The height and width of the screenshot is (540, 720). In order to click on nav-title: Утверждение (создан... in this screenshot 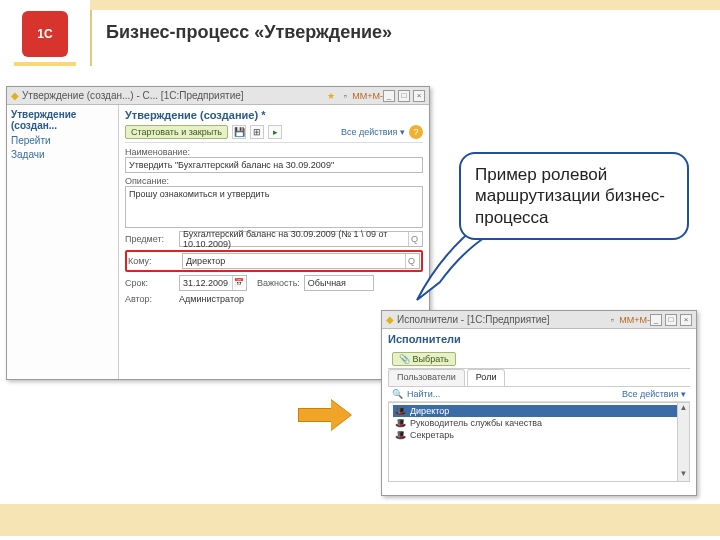, I will do `click(62, 120)`.